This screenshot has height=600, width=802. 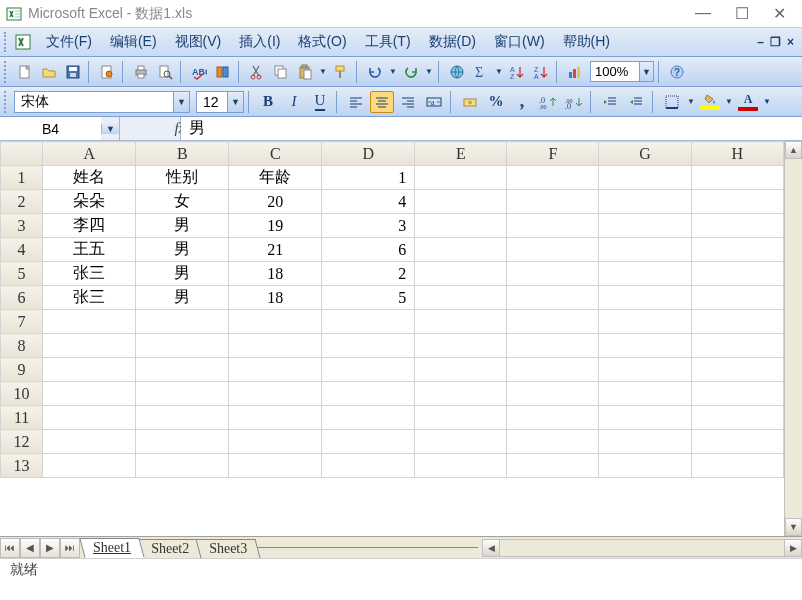 I want to click on save-button, so click(x=73, y=72).